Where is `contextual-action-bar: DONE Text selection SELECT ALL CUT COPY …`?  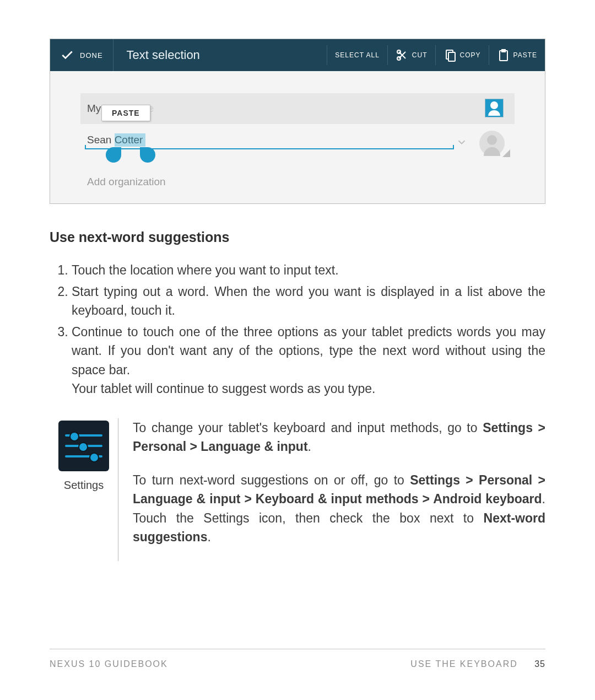 contextual-action-bar: DONE Text selection SELECT ALL CUT COPY … is located at coordinates (298, 55).